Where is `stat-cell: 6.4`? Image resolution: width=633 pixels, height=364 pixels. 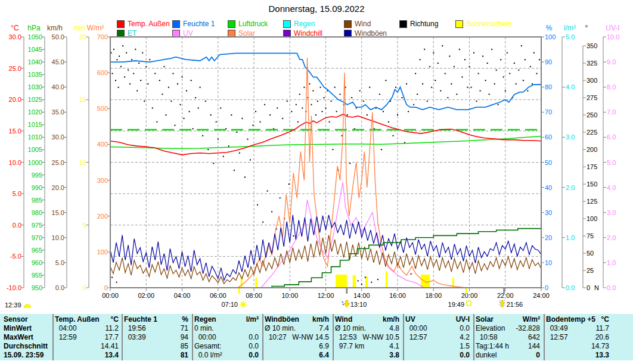
stat-cell: 6.4 is located at coordinates (297, 355).